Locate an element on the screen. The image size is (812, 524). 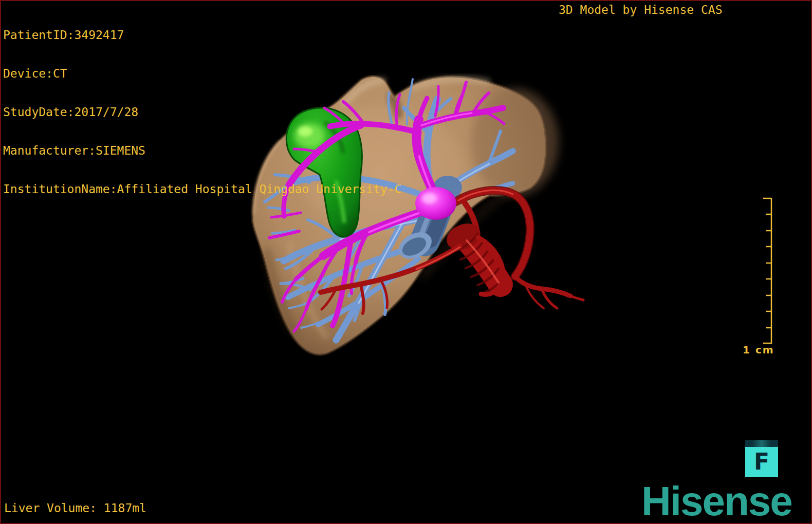
scale-bar-label: 1 cm is located at coordinates (759, 350).